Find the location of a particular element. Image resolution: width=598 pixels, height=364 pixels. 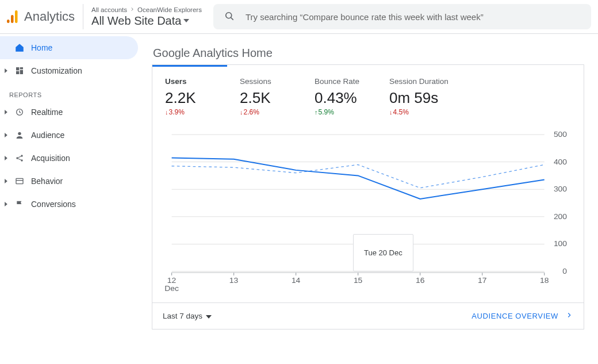

svg-text: 16 is located at coordinates (420, 281).